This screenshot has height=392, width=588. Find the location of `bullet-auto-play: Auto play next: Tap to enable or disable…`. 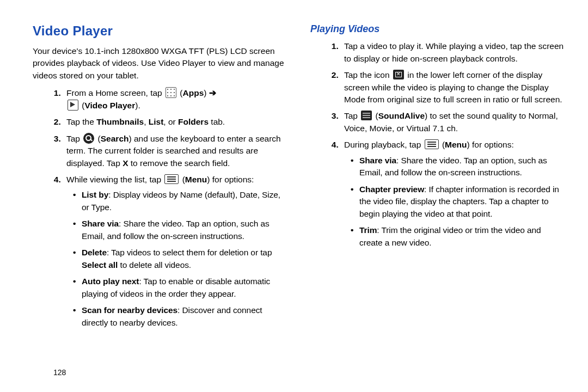

bullet-auto-play: Auto play next: Tap to enable or disable… is located at coordinates (182, 287).